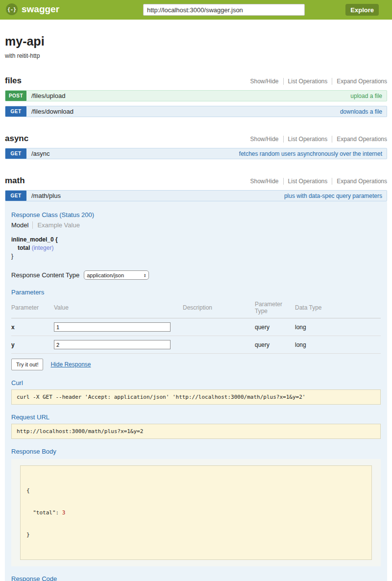  I want to click on model-property-type: (integer), so click(43, 248).